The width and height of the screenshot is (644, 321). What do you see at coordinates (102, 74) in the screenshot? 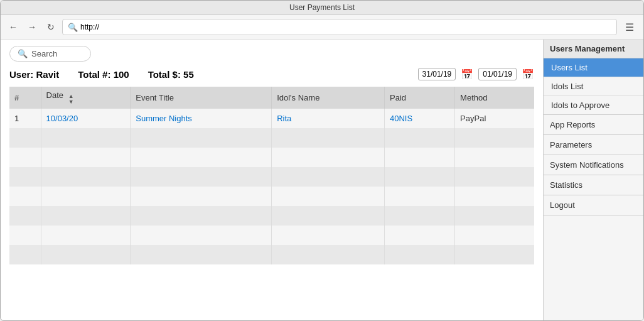
I see `user-info: User: Ravit Total #: 100 Total $: 55` at bounding box center [102, 74].